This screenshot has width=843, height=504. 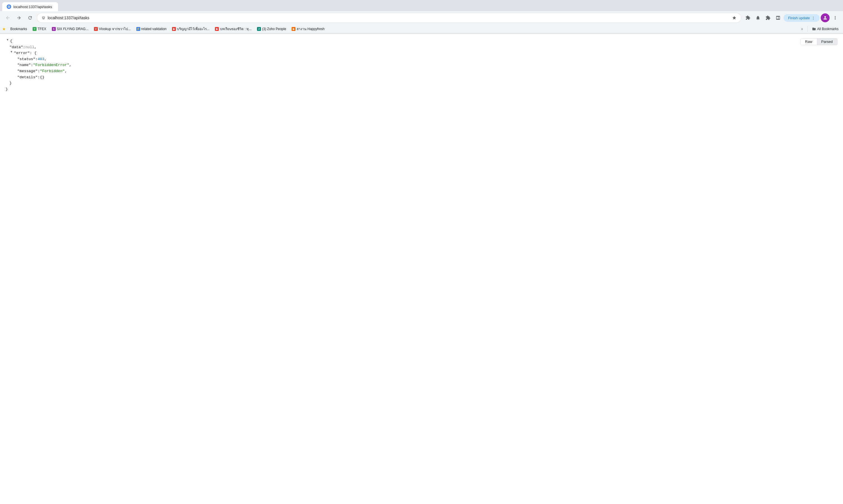 I want to click on bookmarks-bar: ★ Bookmarks T TFEX S SIX FLYING DRAG... …, so click(x=422, y=29).